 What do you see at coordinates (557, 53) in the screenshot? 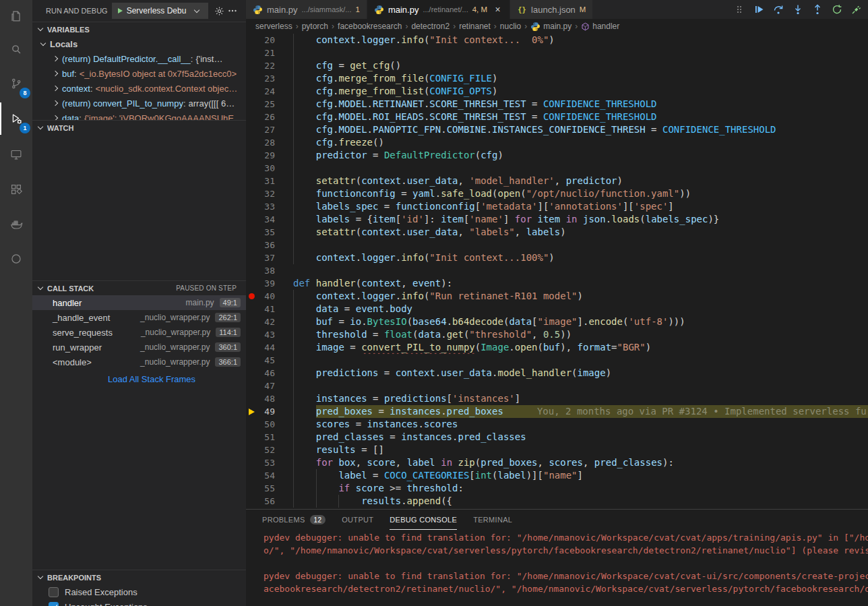
I see `code-line: 21` at bounding box center [557, 53].